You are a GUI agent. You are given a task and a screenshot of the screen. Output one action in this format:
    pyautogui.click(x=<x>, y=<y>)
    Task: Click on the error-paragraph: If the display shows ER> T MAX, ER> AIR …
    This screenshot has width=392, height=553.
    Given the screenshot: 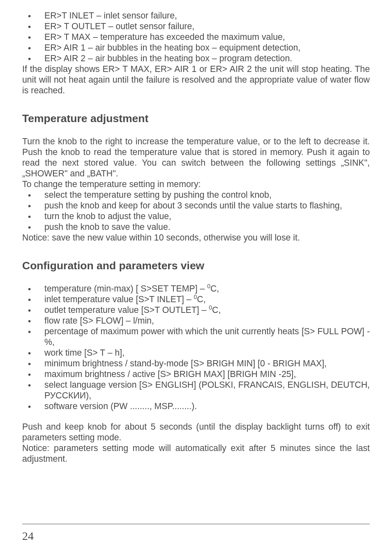 What is the action you would take?
    pyautogui.click(x=196, y=80)
    